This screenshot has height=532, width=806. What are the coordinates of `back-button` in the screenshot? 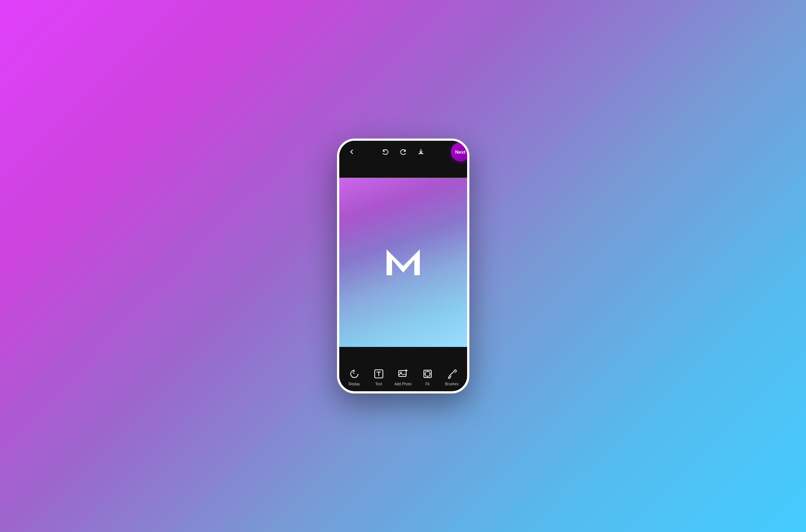 It's located at (352, 152).